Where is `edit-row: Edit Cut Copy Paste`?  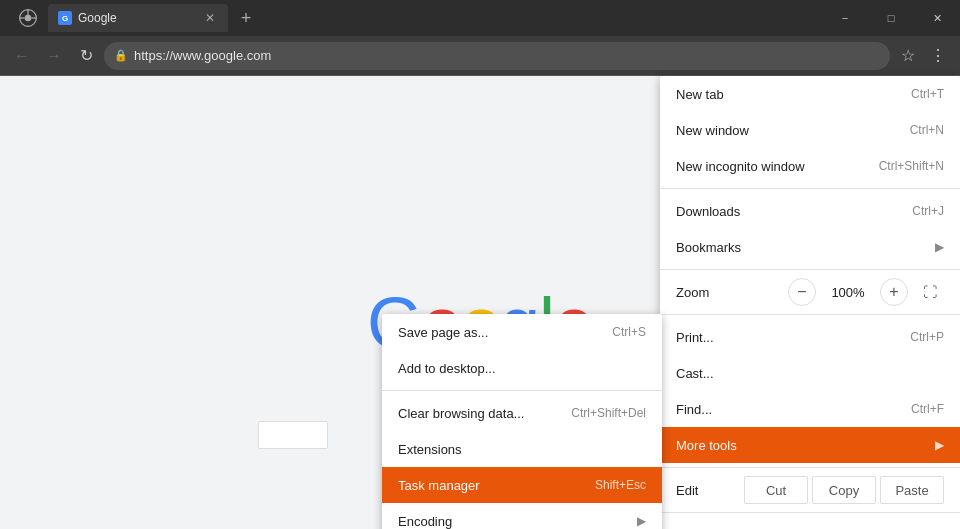 edit-row: Edit Cut Copy Paste is located at coordinates (810, 490).